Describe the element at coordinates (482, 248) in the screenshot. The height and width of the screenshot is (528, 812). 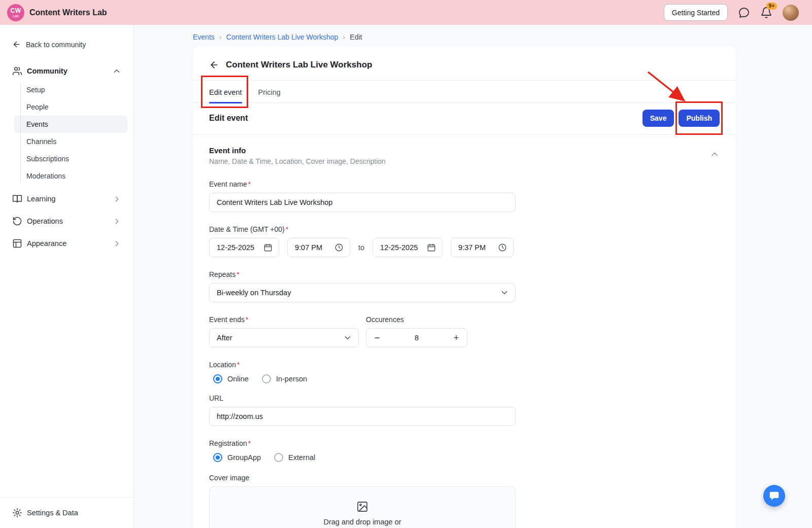
I see `end-time-input: 9:37 PM` at that location.